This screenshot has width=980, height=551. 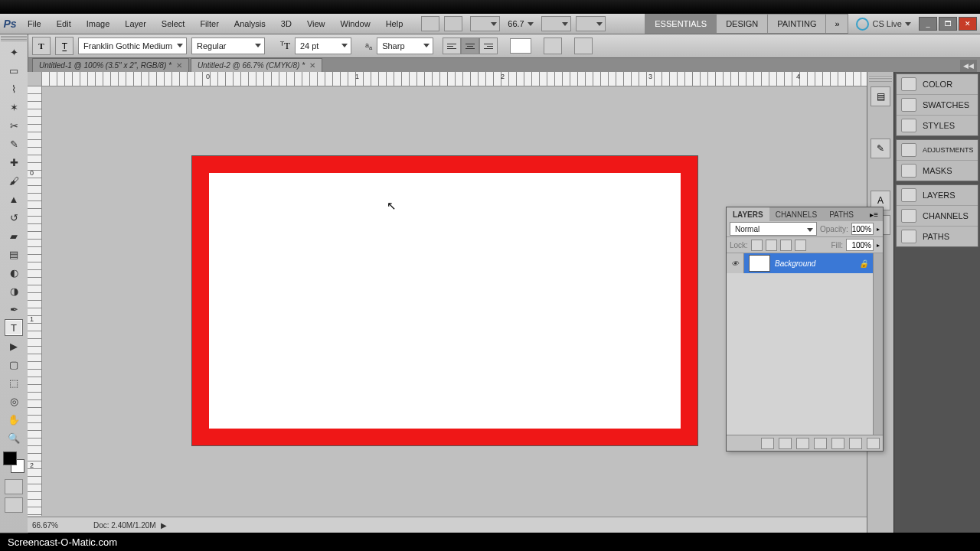 I want to click on menu-window: Window, so click(x=355, y=24).